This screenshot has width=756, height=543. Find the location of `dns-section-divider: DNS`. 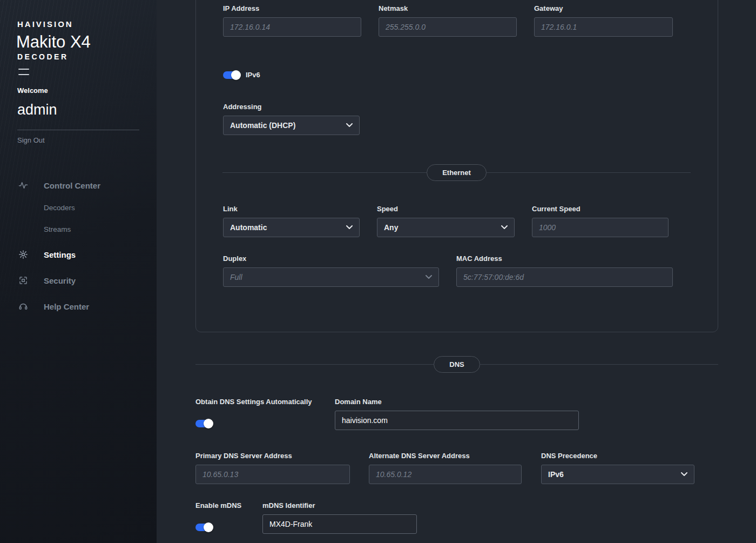

dns-section-divider: DNS is located at coordinates (457, 364).